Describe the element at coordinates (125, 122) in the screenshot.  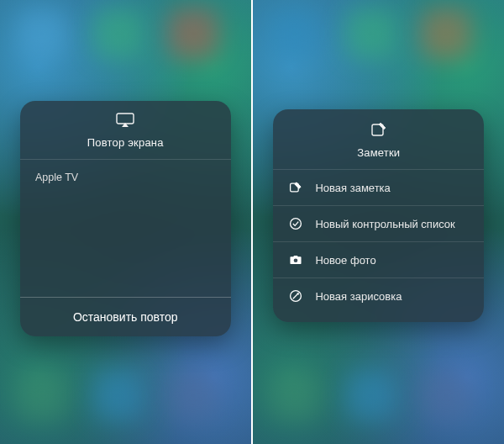
I see `airplay-icon` at that location.